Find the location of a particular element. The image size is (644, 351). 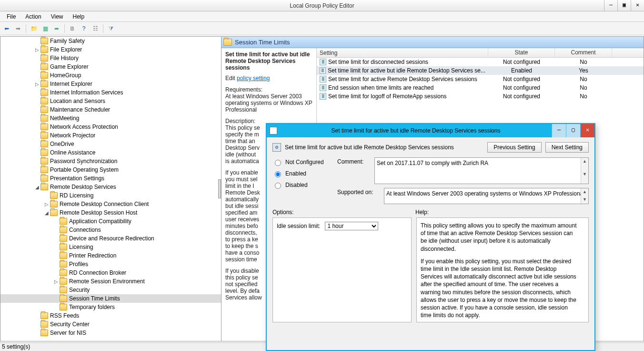

tree-item: OneDrive is located at coordinates (111, 144).